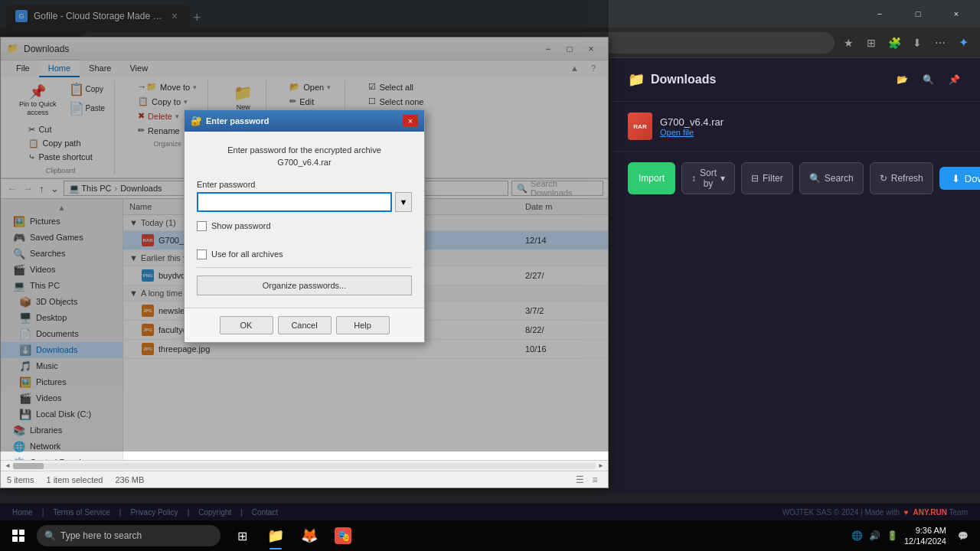  Describe the element at coordinates (292, 536) in the screenshot. I see `taskbar-apps: ⊞ 📁 🦊 🎭` at that location.